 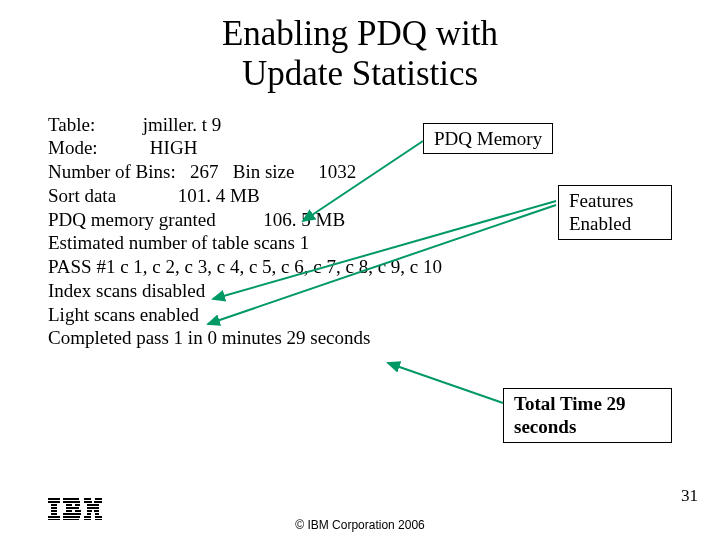 I want to click on callout-features-label: Features Enabled, so click(x=601, y=212).